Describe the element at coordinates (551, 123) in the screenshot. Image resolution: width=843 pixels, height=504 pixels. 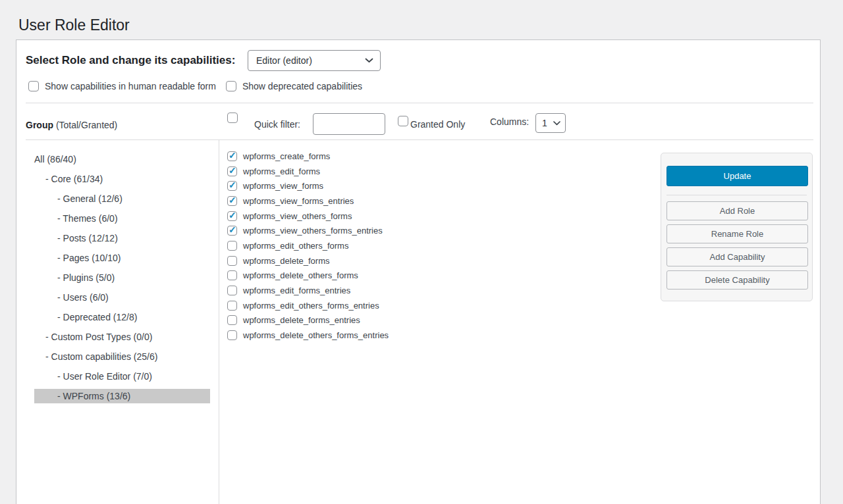
I see `columns-select: 1` at that location.